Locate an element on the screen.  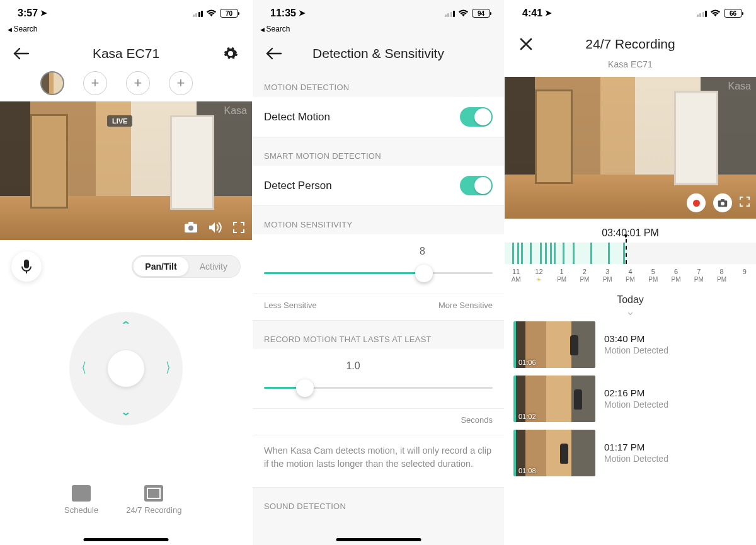
duration-slider is located at coordinates (378, 388).